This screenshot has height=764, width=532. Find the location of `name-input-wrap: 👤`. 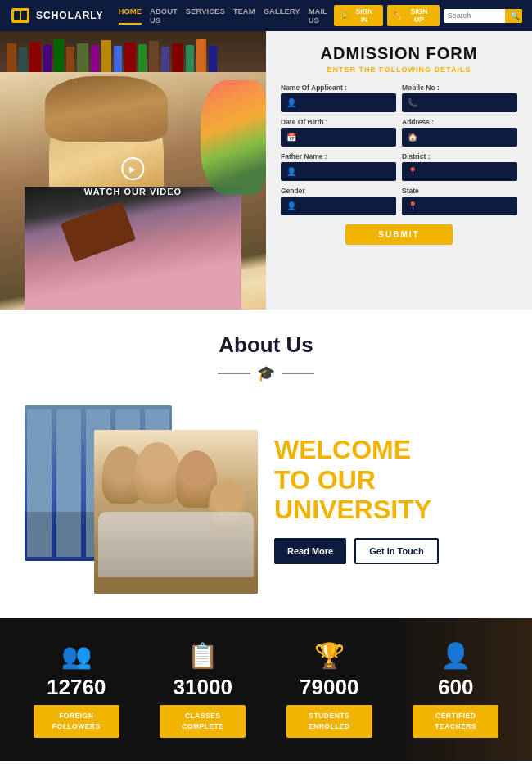

name-input-wrap: 👤 is located at coordinates (339, 103).